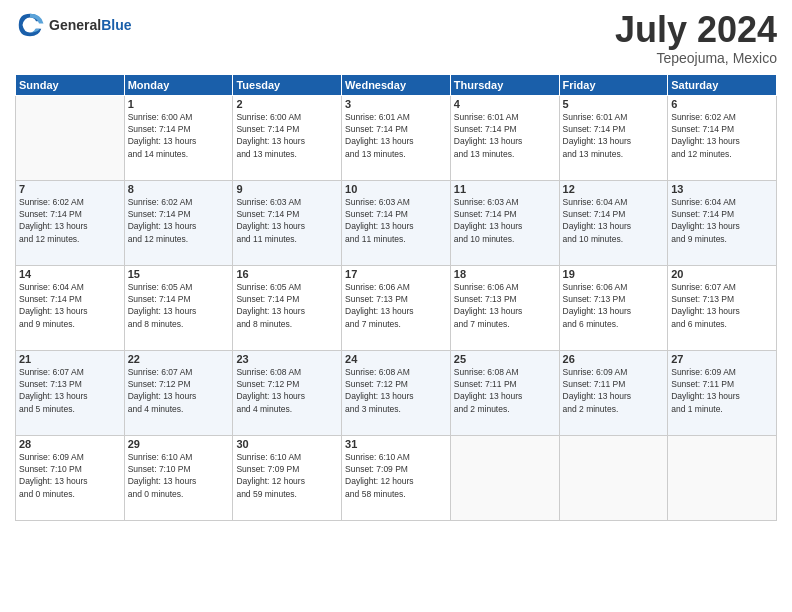 The height and width of the screenshot is (612, 792). What do you see at coordinates (179, 189) in the screenshot?
I see `day-number: 8` at bounding box center [179, 189].